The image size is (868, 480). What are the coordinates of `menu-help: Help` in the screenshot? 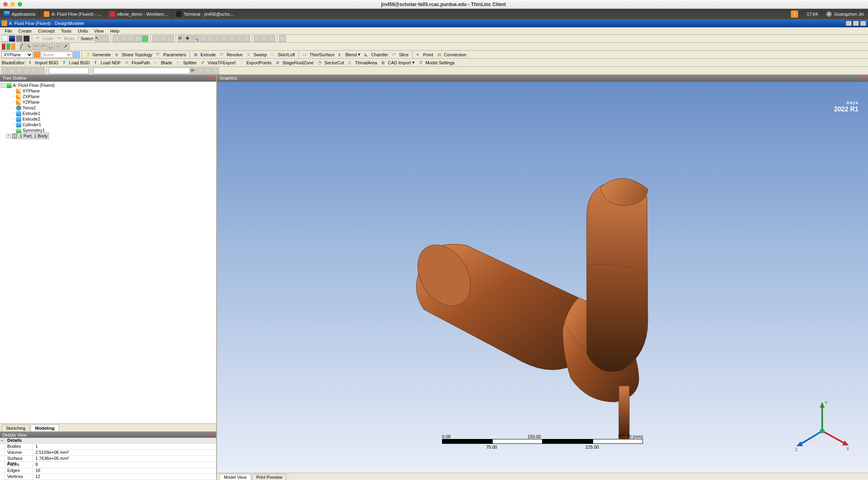 It's located at (115, 31).